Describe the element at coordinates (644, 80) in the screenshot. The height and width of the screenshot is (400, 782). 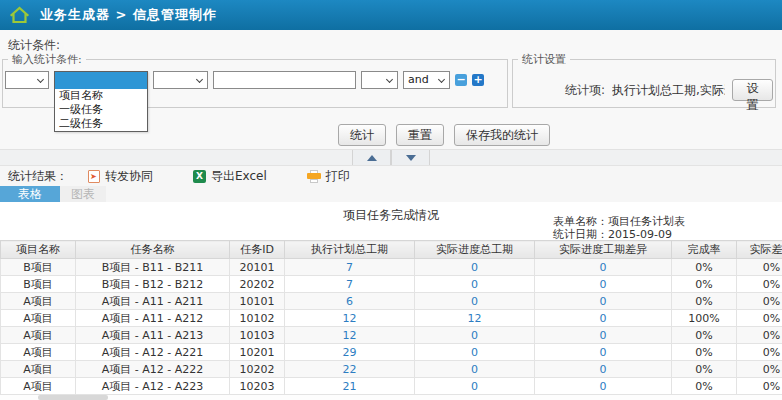
I see `stat-settings-fieldset: 统计设置 统计项: 执行计划总工期,实际进度总工 设置` at that location.